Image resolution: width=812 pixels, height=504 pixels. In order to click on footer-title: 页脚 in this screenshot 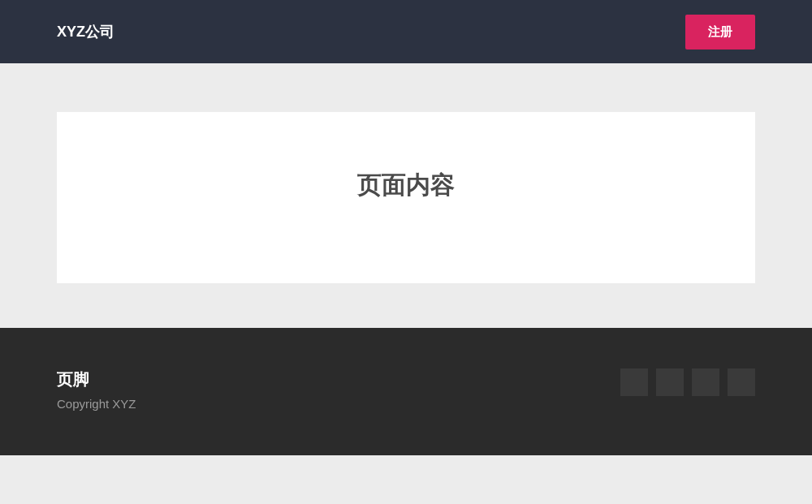, I will do `click(97, 380)`.